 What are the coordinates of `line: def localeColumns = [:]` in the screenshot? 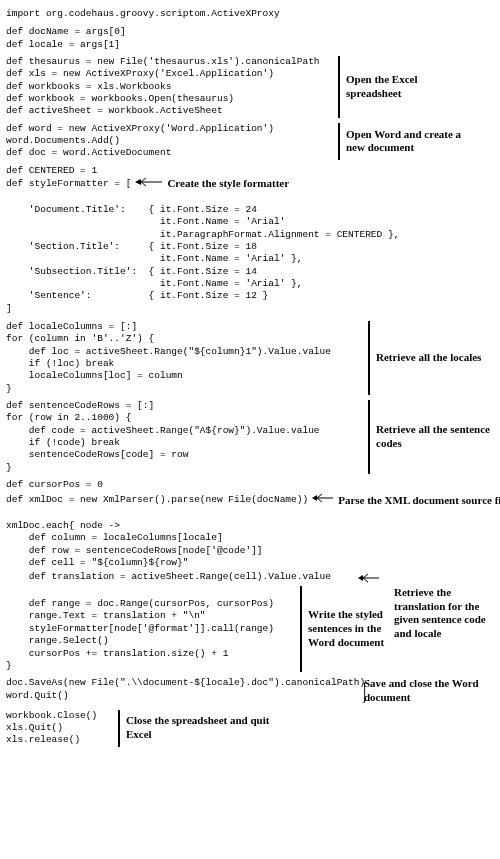 It's located at (72, 326).